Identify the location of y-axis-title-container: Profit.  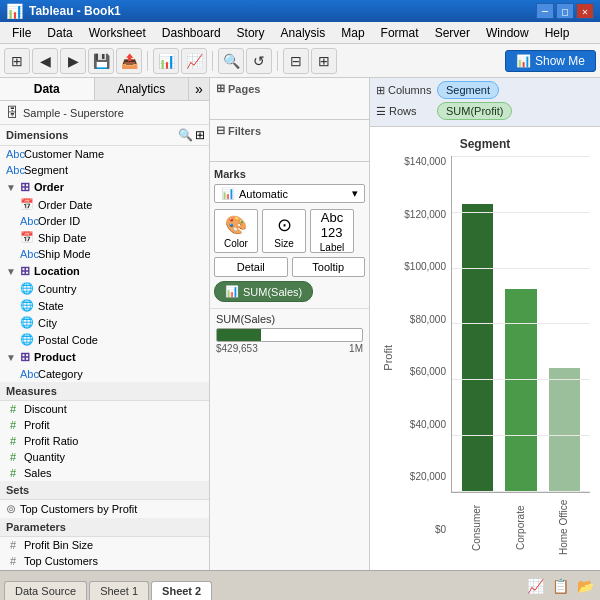
(388, 358).